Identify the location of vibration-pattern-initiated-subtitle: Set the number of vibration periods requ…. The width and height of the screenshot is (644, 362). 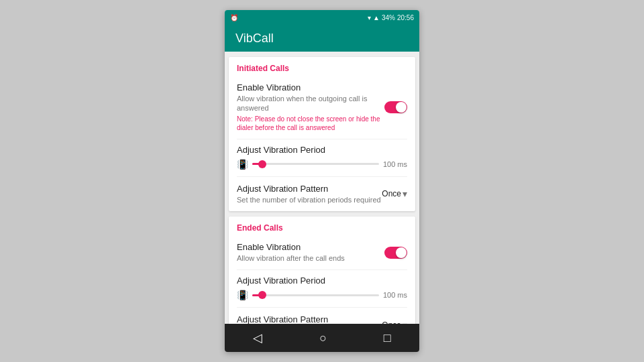
(309, 200).